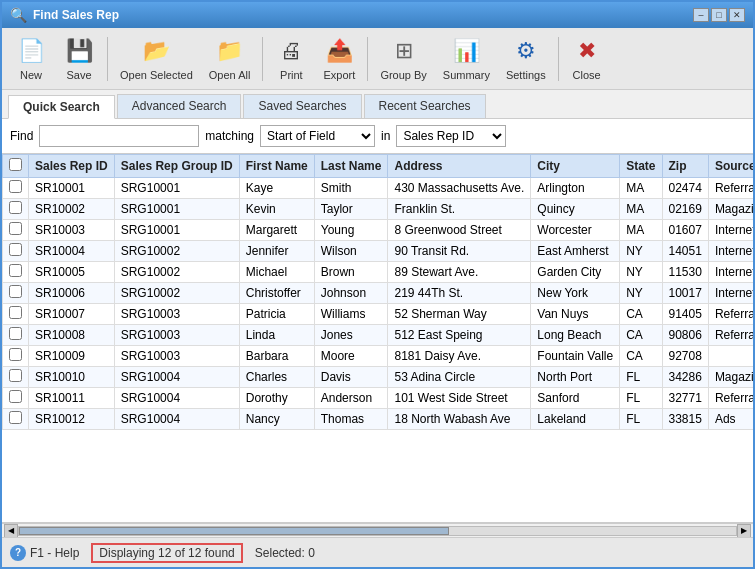 This screenshot has width=755, height=569. I want to click on scrollbar-thumb, so click(234, 531).